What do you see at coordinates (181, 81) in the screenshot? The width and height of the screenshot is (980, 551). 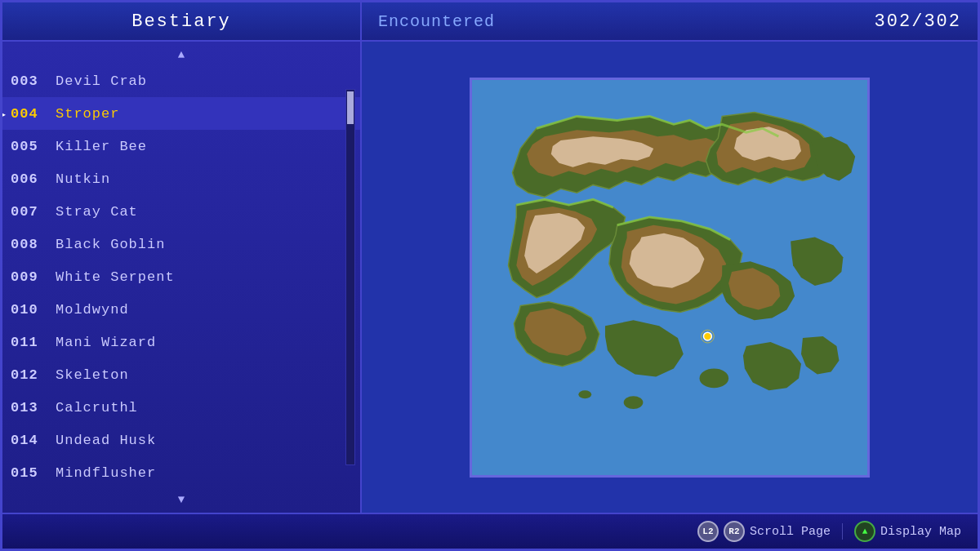 I see `bestiary-item: 003Devil Crab` at bounding box center [181, 81].